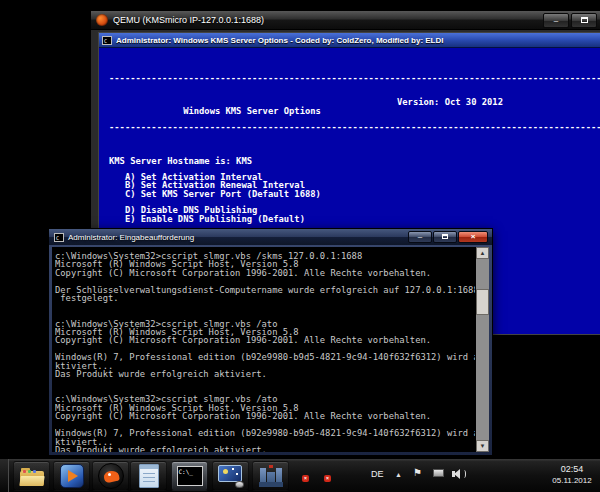 This screenshot has height=492, width=600. I want to click on show-hidden-icons-chevron-icon: ▲, so click(398, 474).